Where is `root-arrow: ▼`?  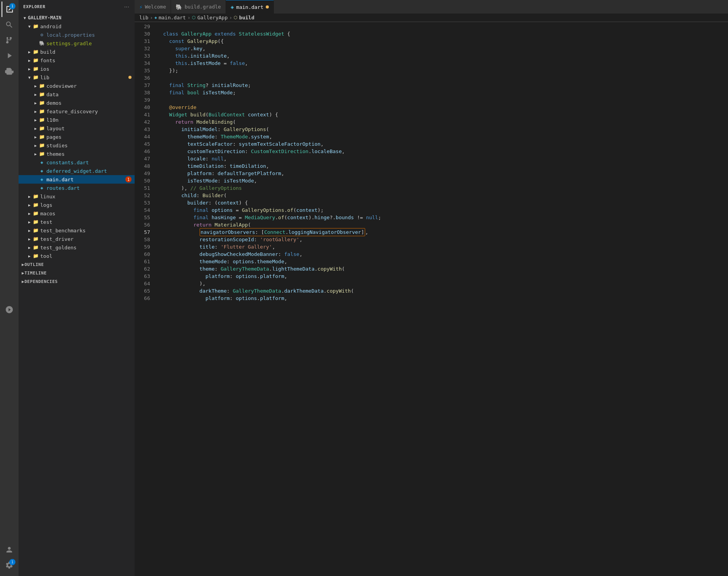
root-arrow: ▼ is located at coordinates (25, 18).